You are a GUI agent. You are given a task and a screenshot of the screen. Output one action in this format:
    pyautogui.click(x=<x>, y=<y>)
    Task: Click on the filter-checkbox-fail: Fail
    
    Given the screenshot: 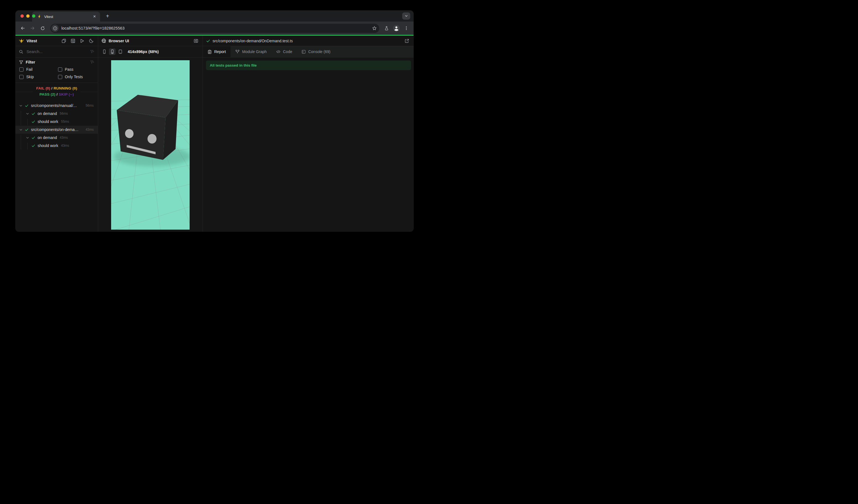 What is the action you would take?
    pyautogui.click(x=37, y=69)
    